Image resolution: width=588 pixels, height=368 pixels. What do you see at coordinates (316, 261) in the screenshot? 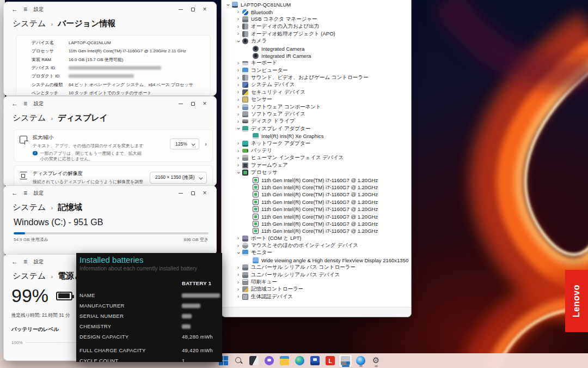
I see `tree-item: Wide viewing angle & High density FlexVi…` at bounding box center [316, 261].